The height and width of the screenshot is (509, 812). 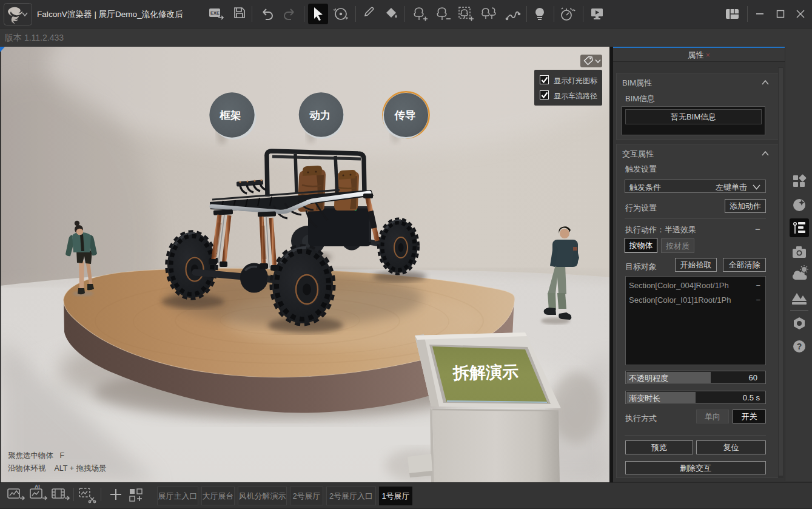 What do you see at coordinates (110, 15) in the screenshot?
I see `svg-text: FalconV渲染器 | 展厅Demo_流化修改后` at bounding box center [110, 15].